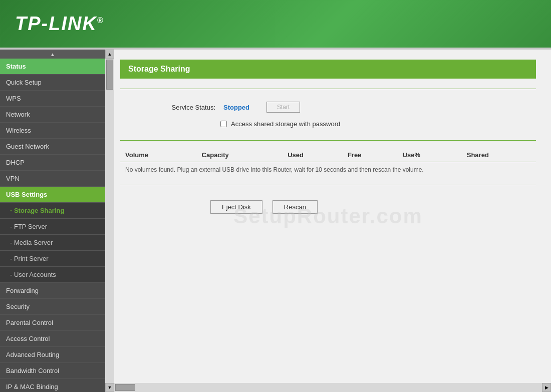  Describe the element at coordinates (53, 54) in the screenshot. I see `sidebar-scroll-up: ▲` at that location.